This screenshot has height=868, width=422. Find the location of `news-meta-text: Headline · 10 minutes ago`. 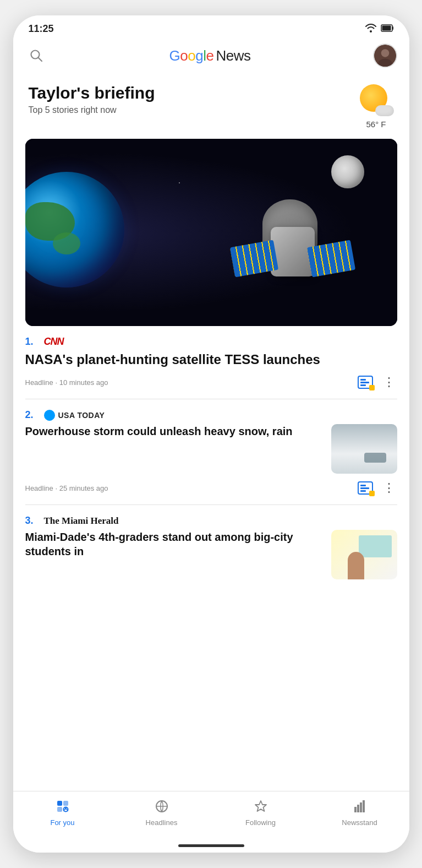

news-meta-text: Headline · 10 minutes ago is located at coordinates (67, 382).